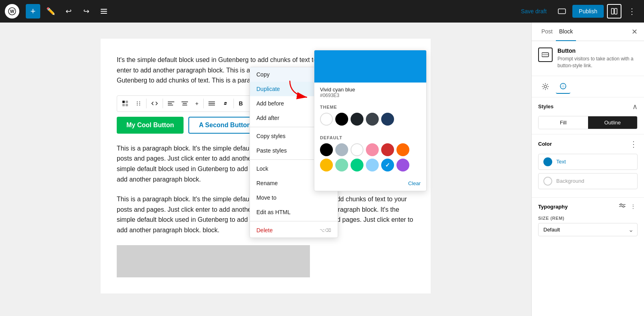 Image resolution: width=644 pixels, height=316 pixels. Describe the element at coordinates (553, 207) in the screenshot. I see `typography-title: Typography` at that location.